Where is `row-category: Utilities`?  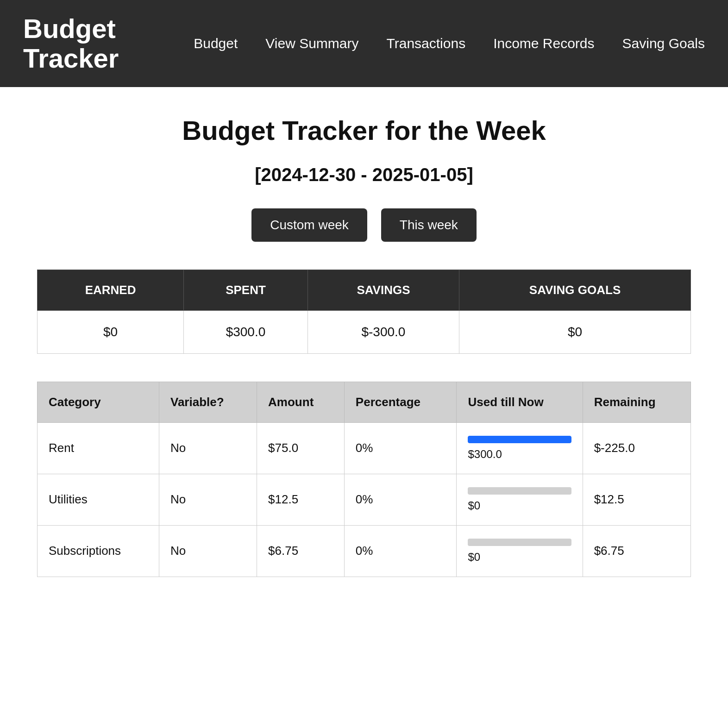 row-category: Utilities is located at coordinates (98, 499).